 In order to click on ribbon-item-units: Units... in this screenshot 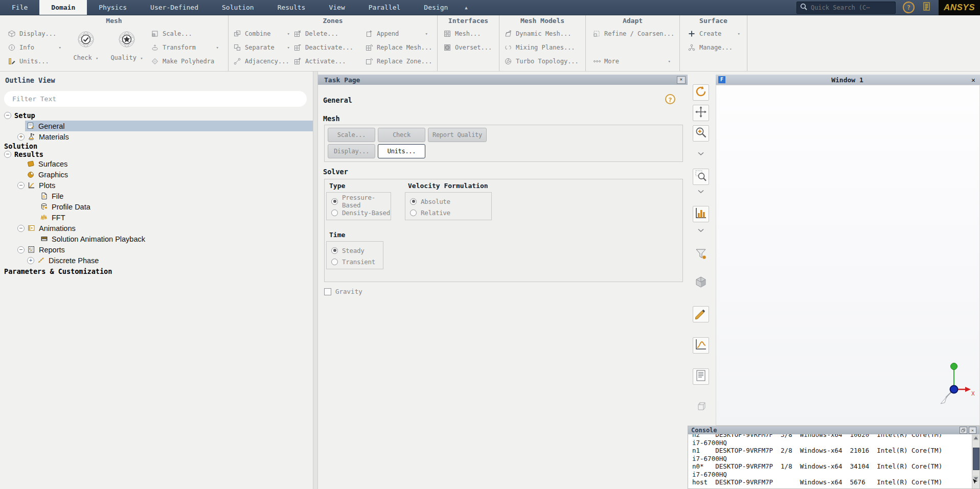, I will do `click(37, 61)`.